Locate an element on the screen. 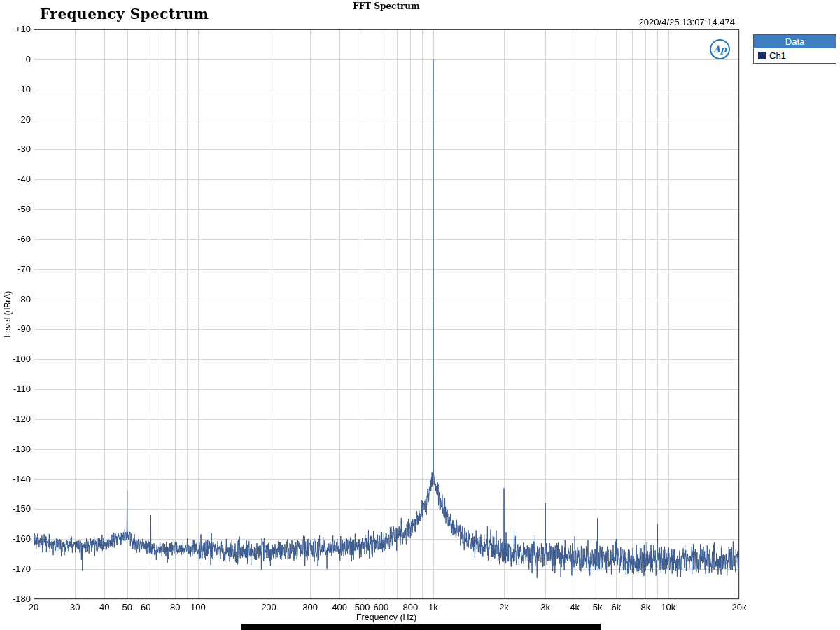  y-tick-label: -30 is located at coordinates (15, 148).